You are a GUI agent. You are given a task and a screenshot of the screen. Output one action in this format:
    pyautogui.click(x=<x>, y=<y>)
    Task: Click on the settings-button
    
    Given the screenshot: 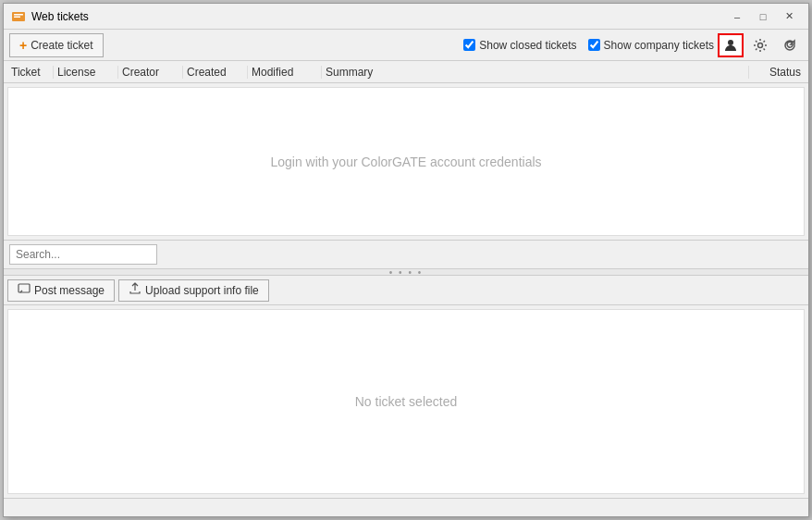 What is the action you would take?
    pyautogui.click(x=760, y=45)
    